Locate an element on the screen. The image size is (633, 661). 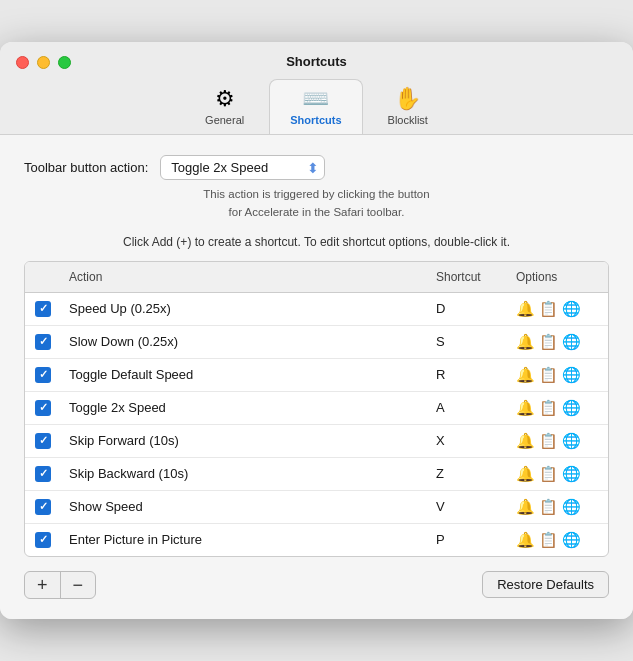
toolbar-hint: This action is triggered by clicking the… is located at coordinates (316, 204).